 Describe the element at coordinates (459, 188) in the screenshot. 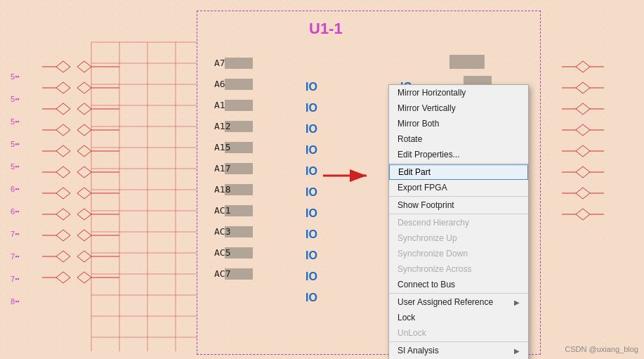

I see `menu-item-export-fpga: Export FPGA` at that location.